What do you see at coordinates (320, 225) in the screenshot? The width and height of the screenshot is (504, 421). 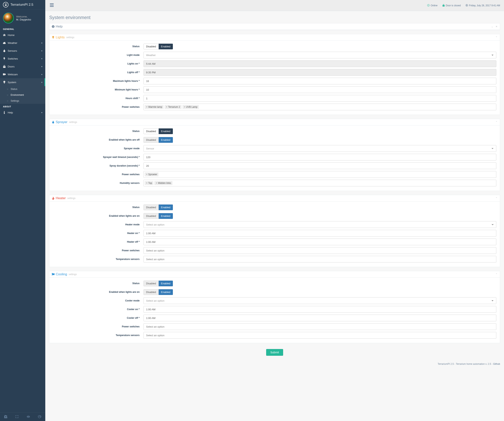 I see `heater-mode-select: Select an option` at bounding box center [320, 225].